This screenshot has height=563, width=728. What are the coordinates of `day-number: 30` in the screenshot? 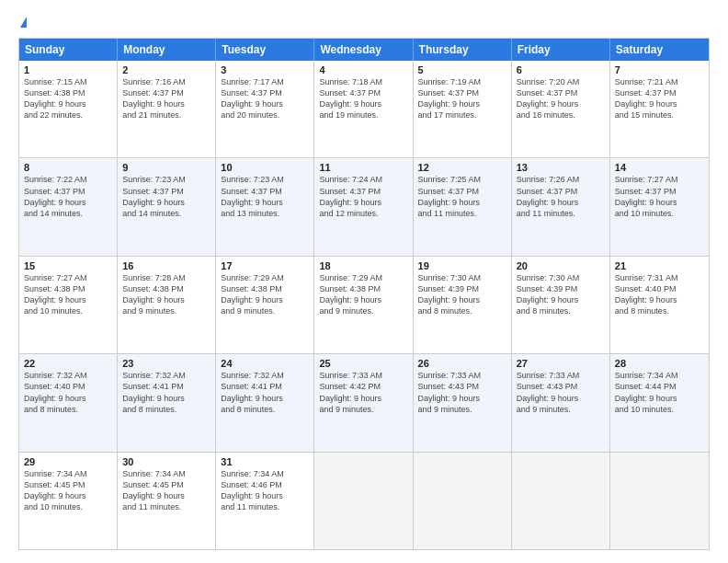 It's located at (166, 462).